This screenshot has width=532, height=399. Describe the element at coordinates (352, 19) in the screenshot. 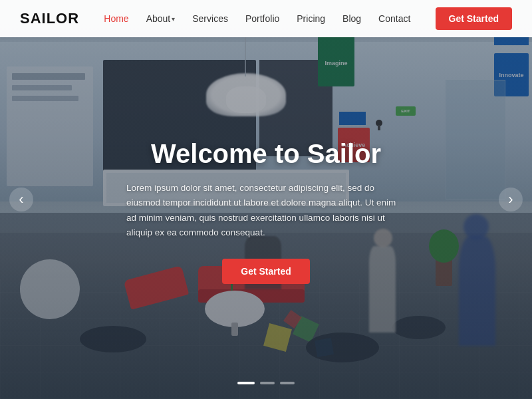

I see `nav-item-blog: Blog` at that location.